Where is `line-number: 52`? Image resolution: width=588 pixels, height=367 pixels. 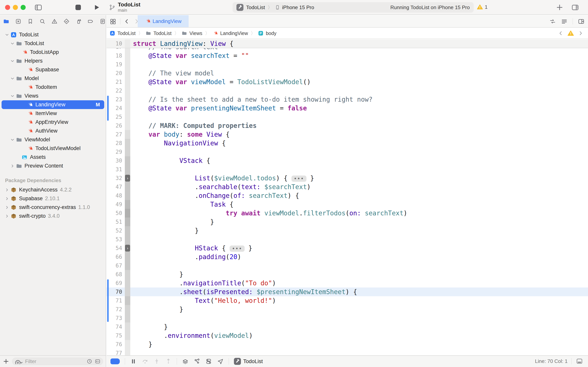 line-number: 52 is located at coordinates (116, 231).